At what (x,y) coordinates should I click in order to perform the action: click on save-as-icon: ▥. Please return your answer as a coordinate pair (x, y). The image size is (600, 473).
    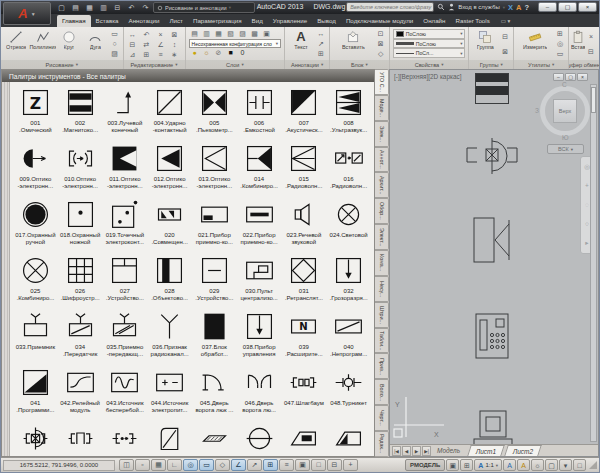
    Looking at the image, I should click on (104, 8).